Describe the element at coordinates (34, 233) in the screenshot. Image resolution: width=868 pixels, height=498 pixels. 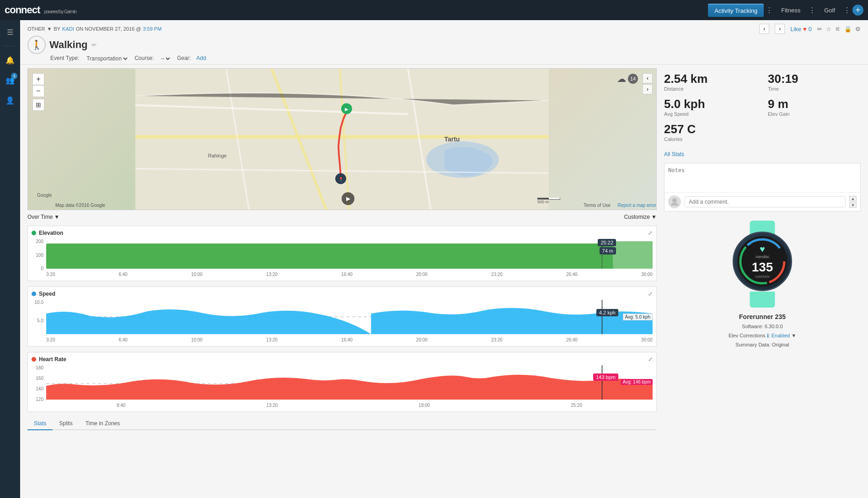
I see `elevation-dot` at that location.